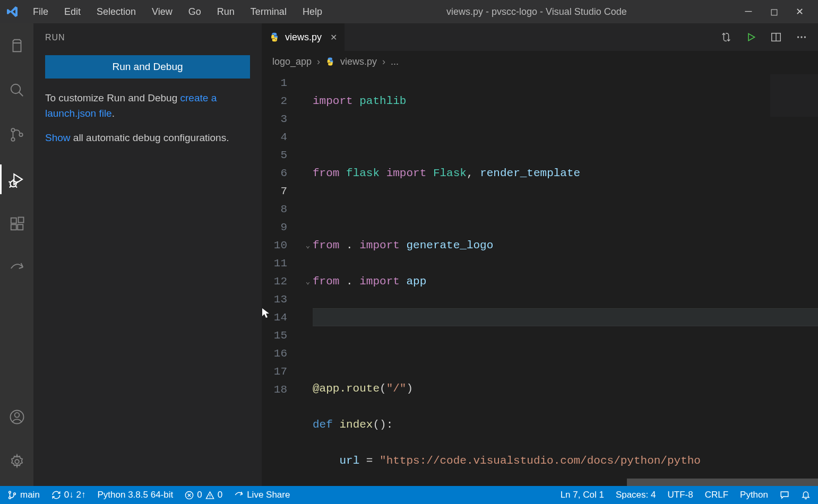 The width and height of the screenshot is (818, 504). What do you see at coordinates (116, 12) in the screenshot?
I see `menu-selection: Selection` at bounding box center [116, 12].